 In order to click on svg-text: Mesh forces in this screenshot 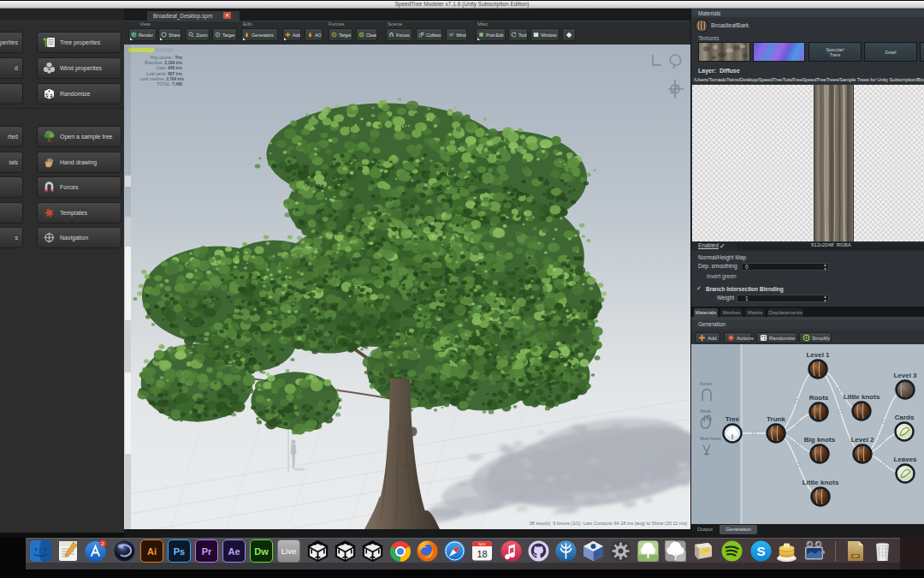, I will do `click(710, 438)`.